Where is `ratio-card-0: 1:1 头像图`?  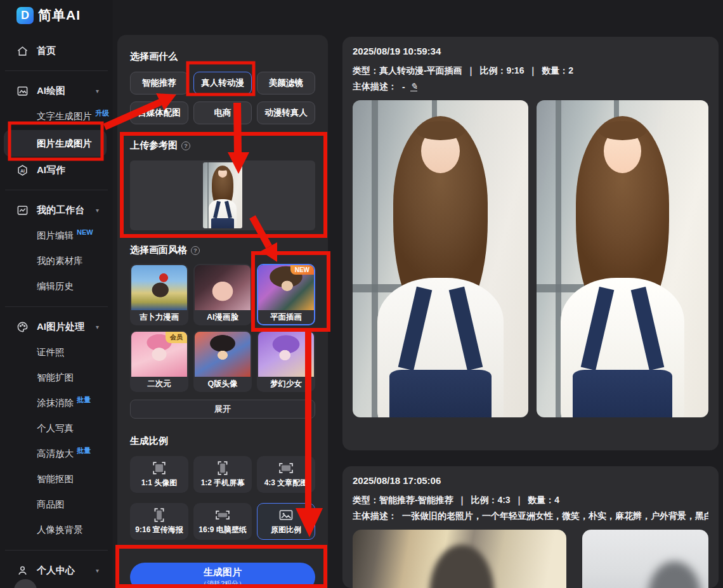 ratio-card-0: 1:1 头像图 is located at coordinates (159, 474).